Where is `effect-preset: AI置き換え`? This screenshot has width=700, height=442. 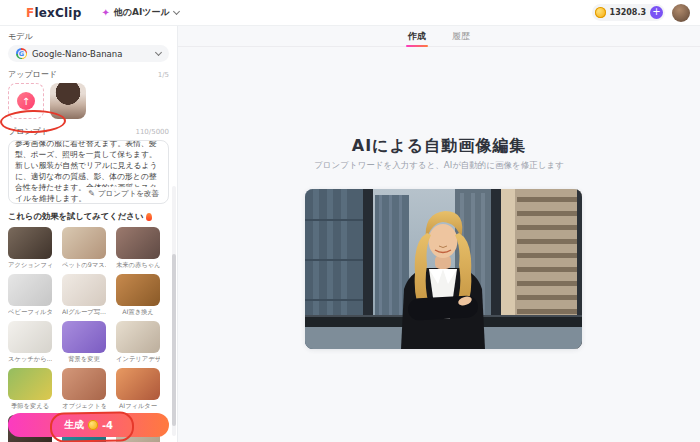 effect-preset: AI置き換え is located at coordinates (138, 296).